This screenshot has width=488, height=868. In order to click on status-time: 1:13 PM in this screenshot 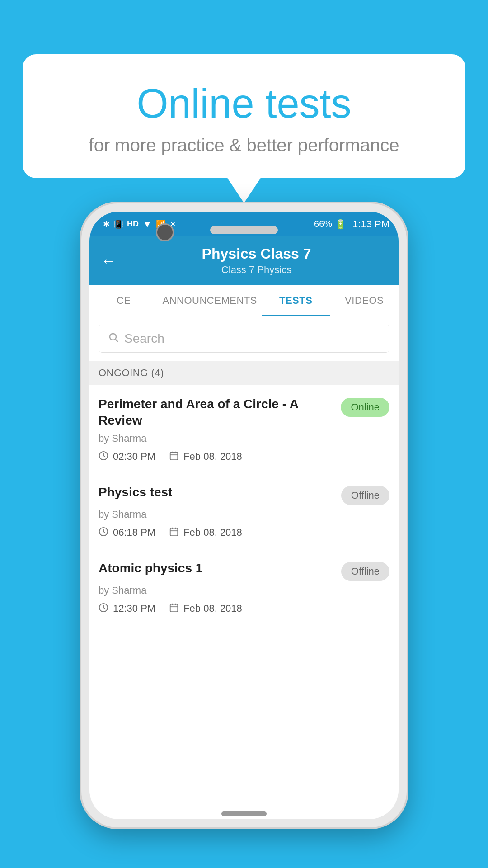, I will do `click(371, 224)`.